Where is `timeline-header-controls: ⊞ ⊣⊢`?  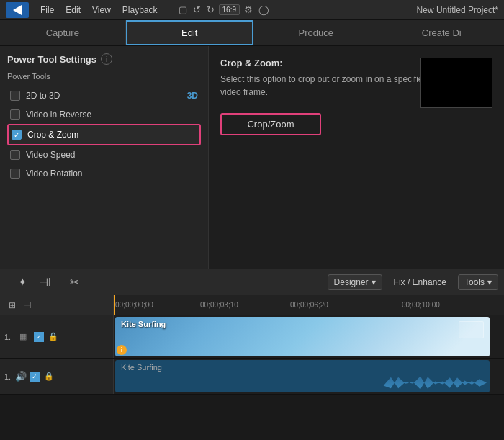
timeline-header-controls: ⊞ ⊣⊢ is located at coordinates (57, 305).